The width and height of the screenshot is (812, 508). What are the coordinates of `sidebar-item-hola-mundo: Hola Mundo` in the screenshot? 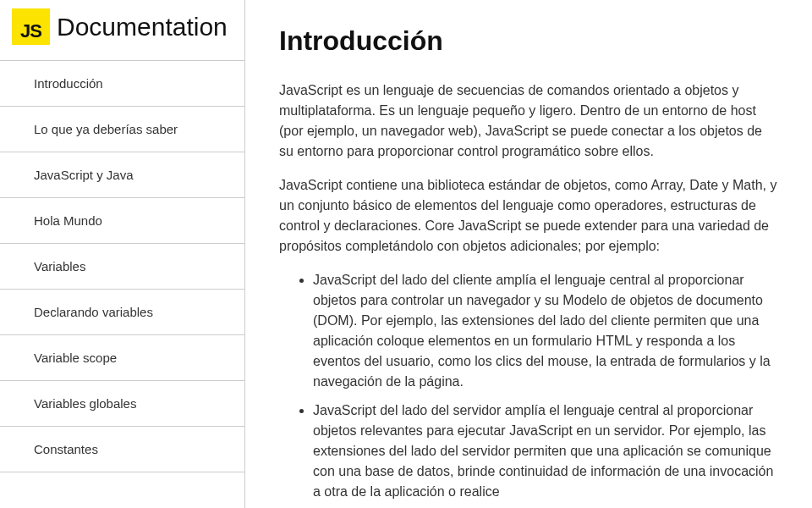 It's located at (122, 220).